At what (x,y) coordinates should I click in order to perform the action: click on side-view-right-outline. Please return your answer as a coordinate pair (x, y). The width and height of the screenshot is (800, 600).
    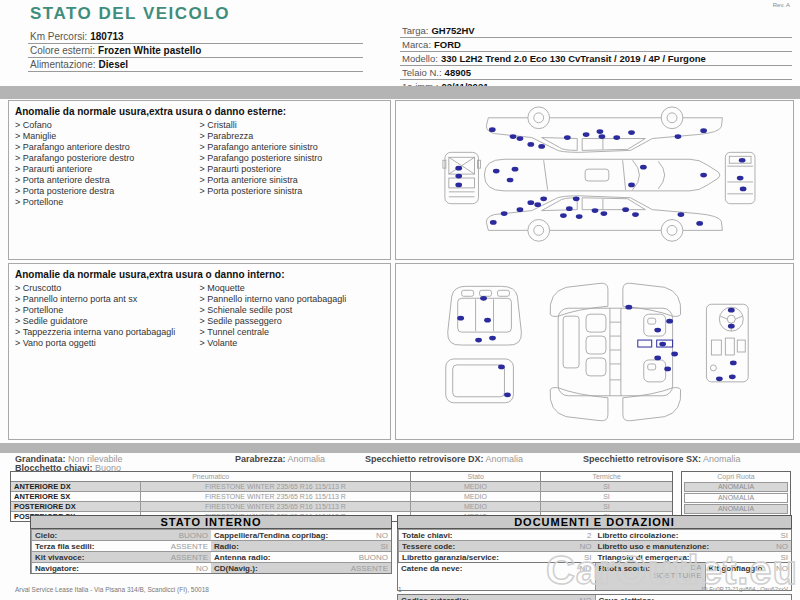
    Looking at the image, I should click on (604, 130).